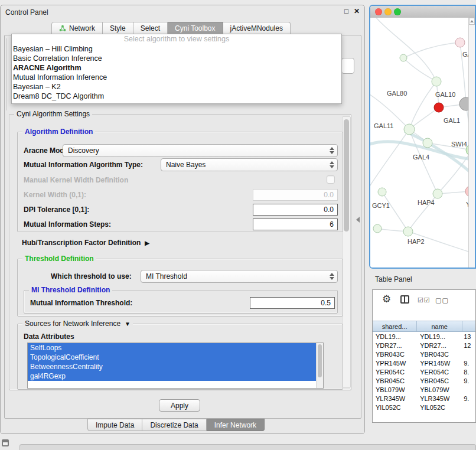 This screenshot has width=476, height=450. I want to click on tab-infer-network: Infer Network, so click(236, 425).